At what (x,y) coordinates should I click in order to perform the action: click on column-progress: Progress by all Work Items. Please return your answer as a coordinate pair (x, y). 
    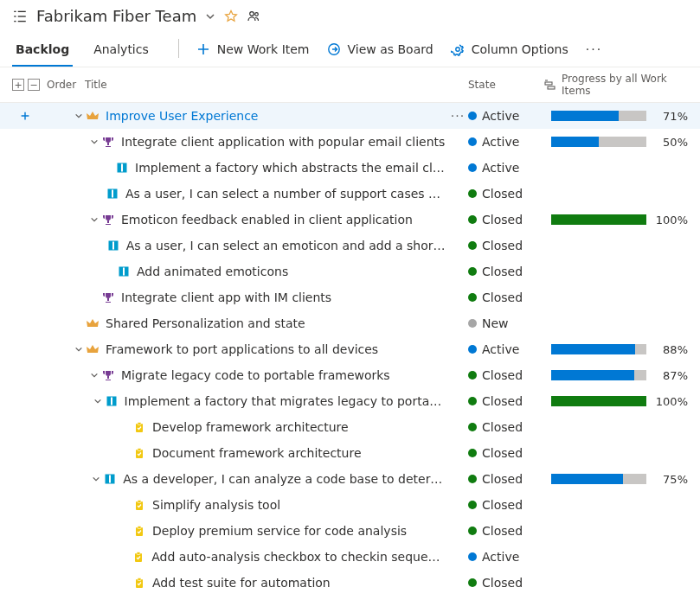
    Looking at the image, I should click on (616, 85).